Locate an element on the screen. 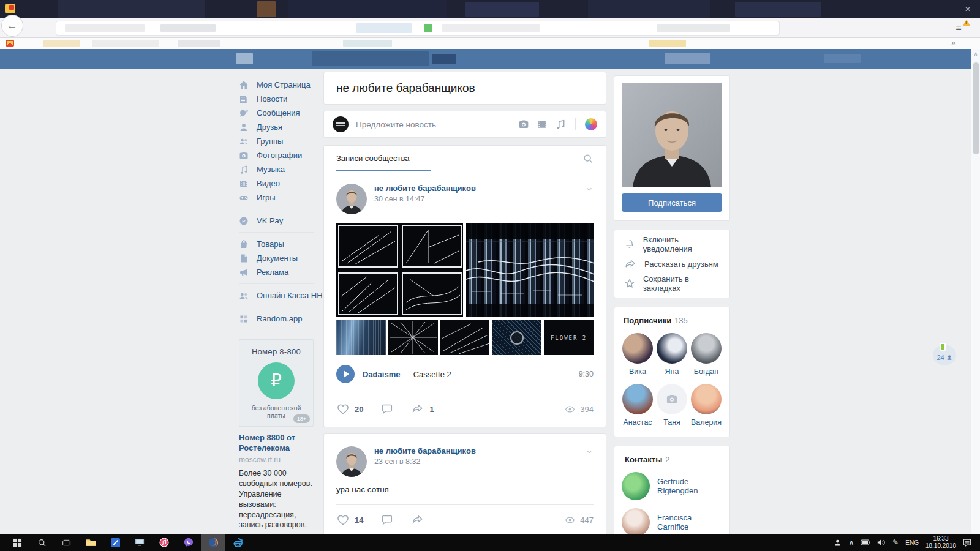  post-date: 30 сен в 14:47 is located at coordinates (480, 199).